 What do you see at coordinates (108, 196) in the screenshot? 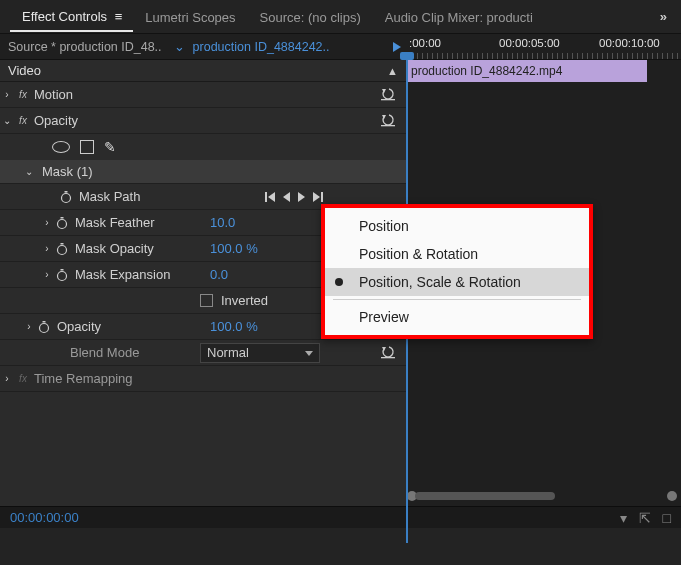
I see `property-label: Mask Path` at bounding box center [108, 196].